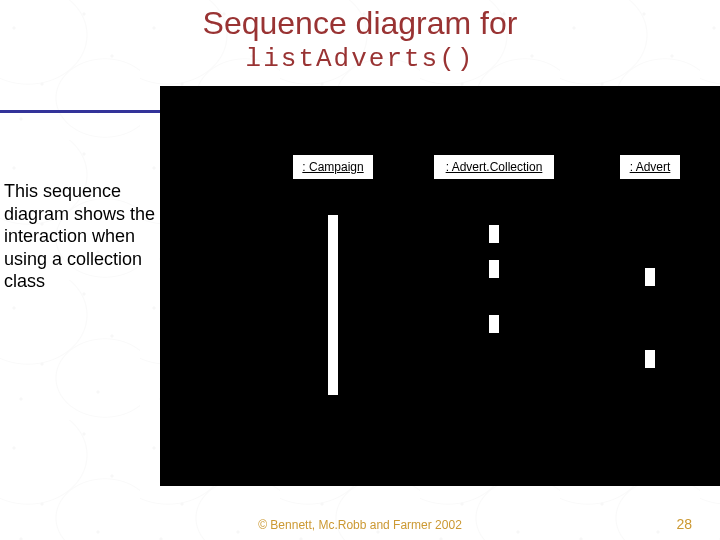 This screenshot has height=540, width=720. I want to click on page-subtitle: listAdverts(), so click(360, 59).